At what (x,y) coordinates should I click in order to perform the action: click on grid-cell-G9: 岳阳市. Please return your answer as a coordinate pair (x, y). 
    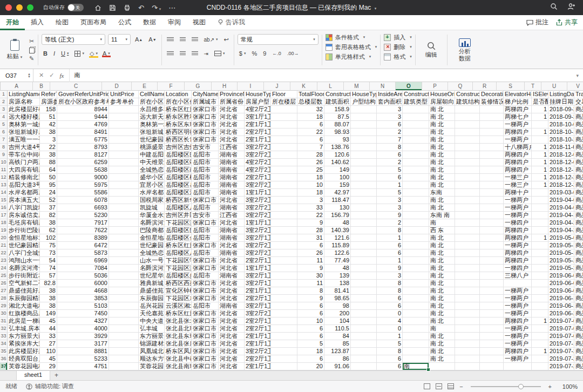
    Looking at the image, I should click on (205, 155).